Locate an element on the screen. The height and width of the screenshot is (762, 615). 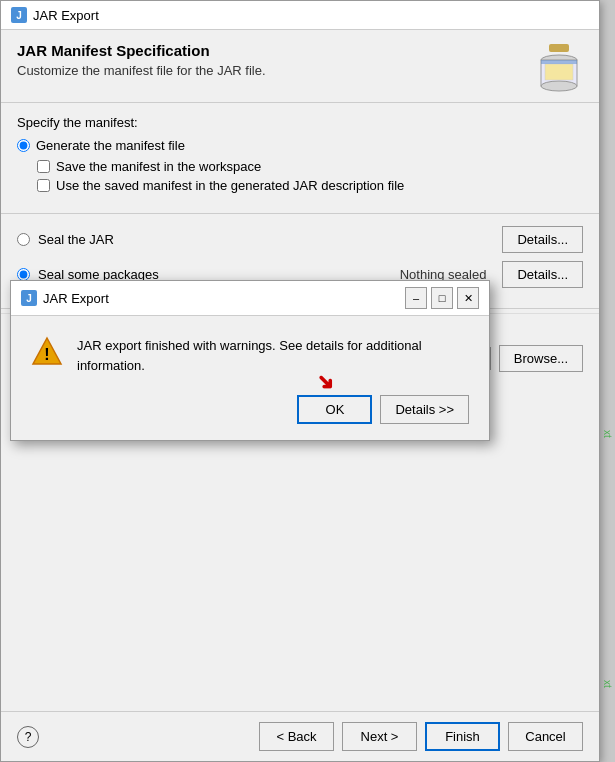
seal-jar-label: Seal the JAR is located at coordinates (76, 240).